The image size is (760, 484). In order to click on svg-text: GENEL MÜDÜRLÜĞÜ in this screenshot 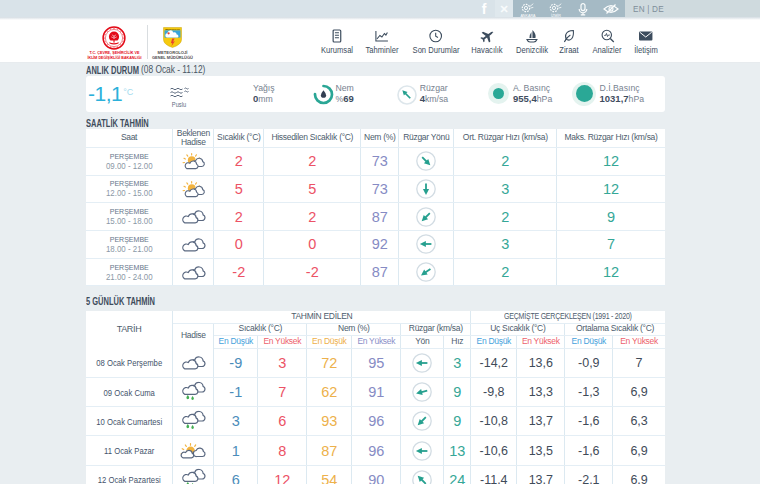, I will do `click(172, 58)`.